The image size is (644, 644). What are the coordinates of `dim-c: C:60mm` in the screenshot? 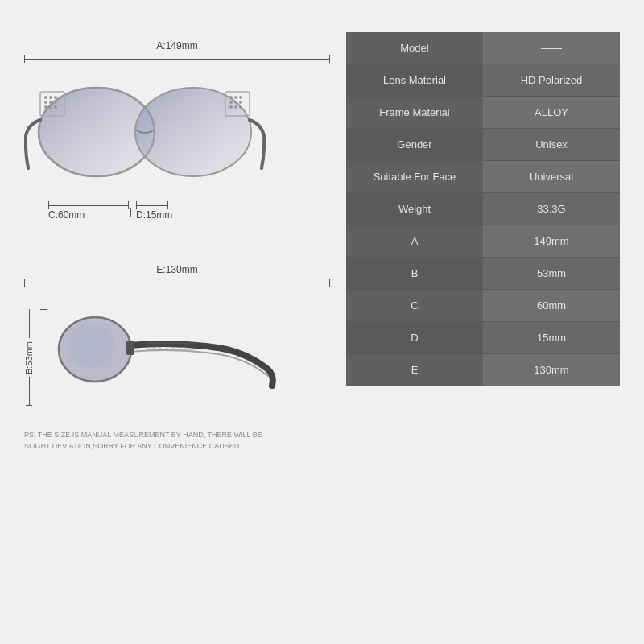 It's located at (89, 213).